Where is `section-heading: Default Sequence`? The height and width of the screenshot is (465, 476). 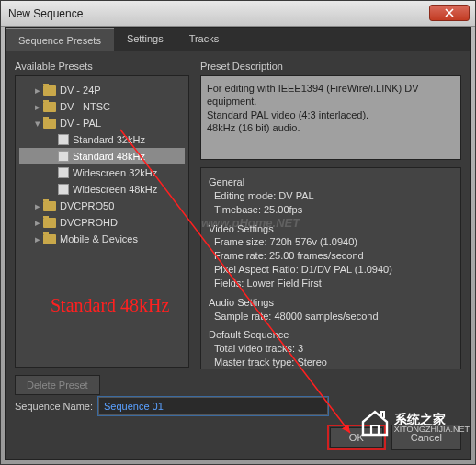
section-heading: Default Sequence is located at coordinates (331, 335).